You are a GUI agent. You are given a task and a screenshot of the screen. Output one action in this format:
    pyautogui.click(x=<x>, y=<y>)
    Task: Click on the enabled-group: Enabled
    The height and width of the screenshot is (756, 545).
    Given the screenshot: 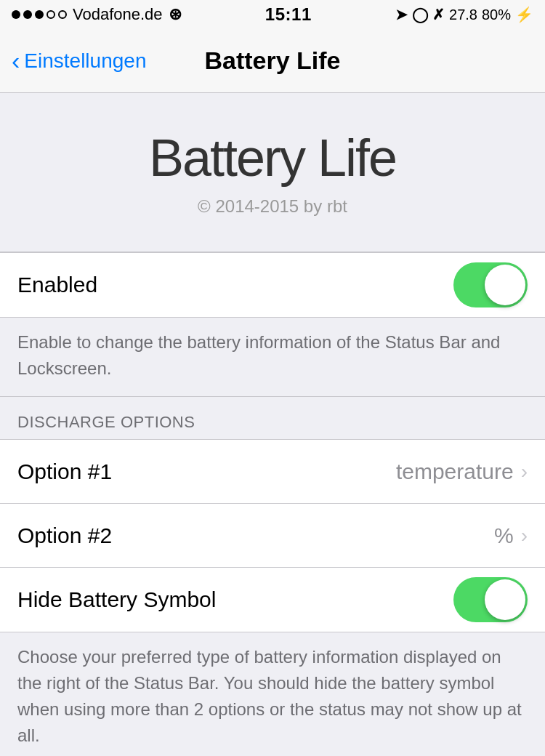 What is the action you would take?
    pyautogui.click(x=272, y=285)
    